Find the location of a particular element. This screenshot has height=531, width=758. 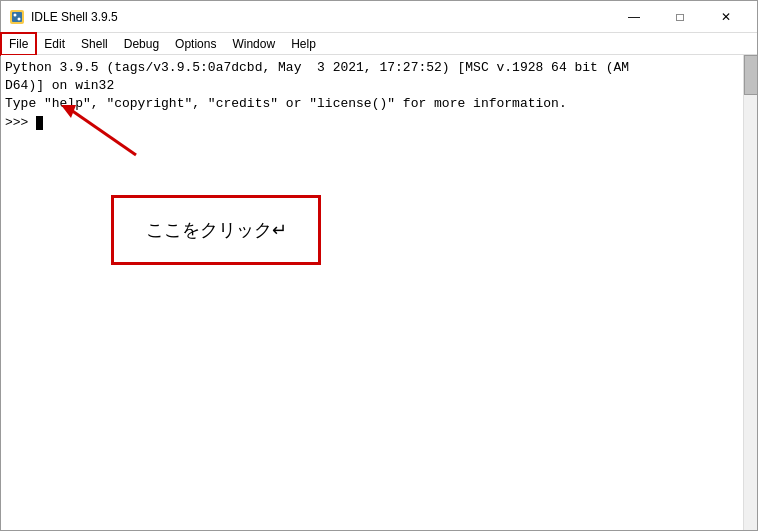

maximize-button: □ is located at coordinates (680, 17).